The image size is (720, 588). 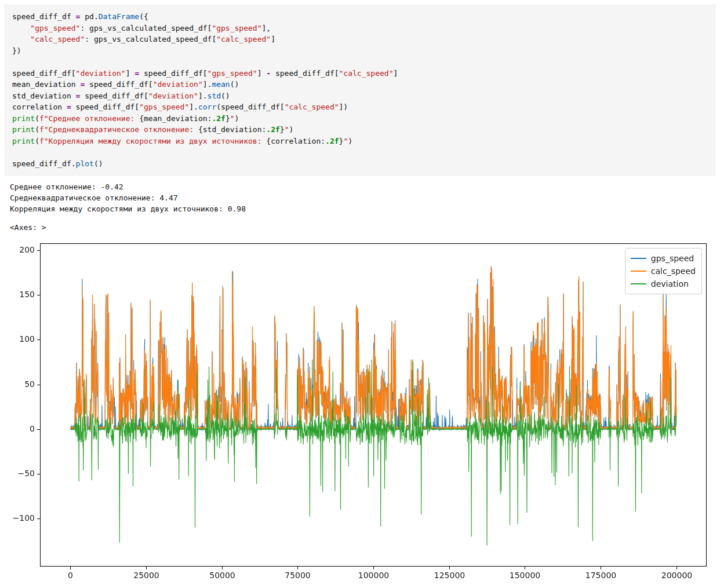 I want to click on legend-label: calc_speed, so click(x=674, y=271).